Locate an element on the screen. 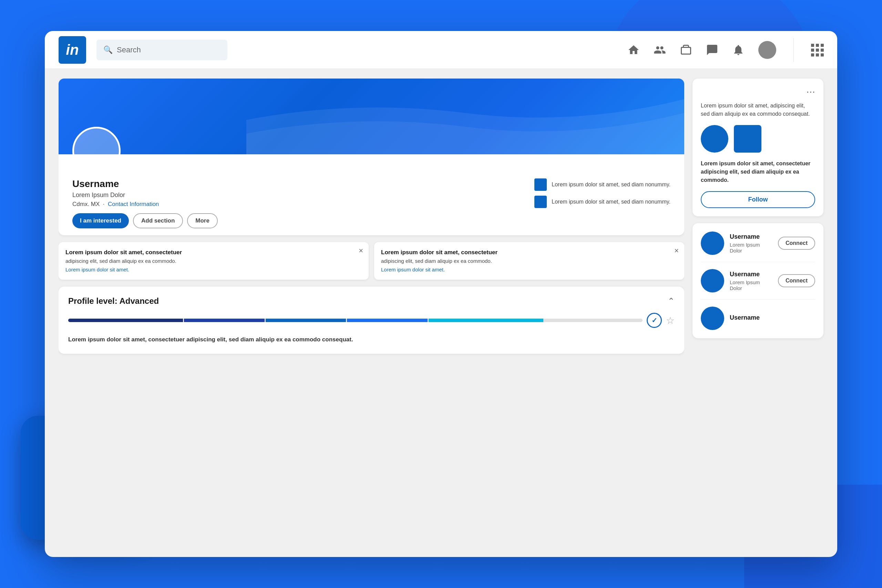  check-circle: ✓ is located at coordinates (654, 320).